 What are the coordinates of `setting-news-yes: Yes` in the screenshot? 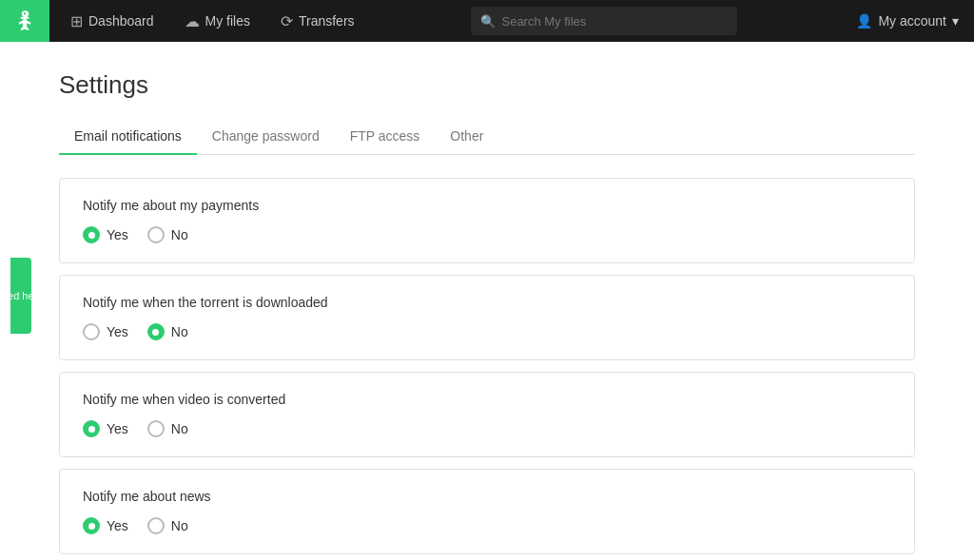 It's located at (106, 526).